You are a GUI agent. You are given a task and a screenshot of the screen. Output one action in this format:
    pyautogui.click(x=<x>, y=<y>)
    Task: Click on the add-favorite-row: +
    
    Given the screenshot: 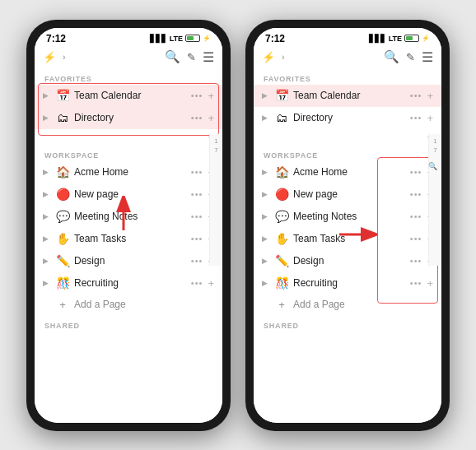 What is the action you would take?
    pyautogui.click(x=128, y=137)
    